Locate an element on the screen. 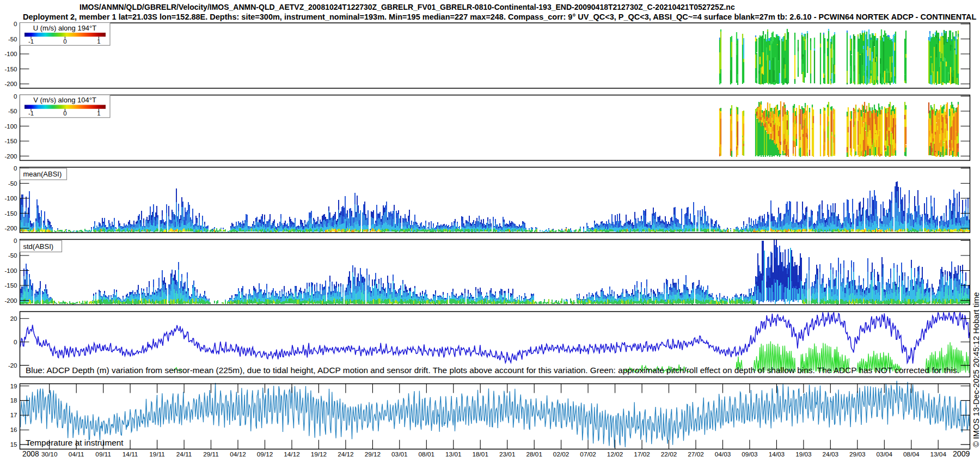  svg-text: 04/11 is located at coordinates (76, 454).